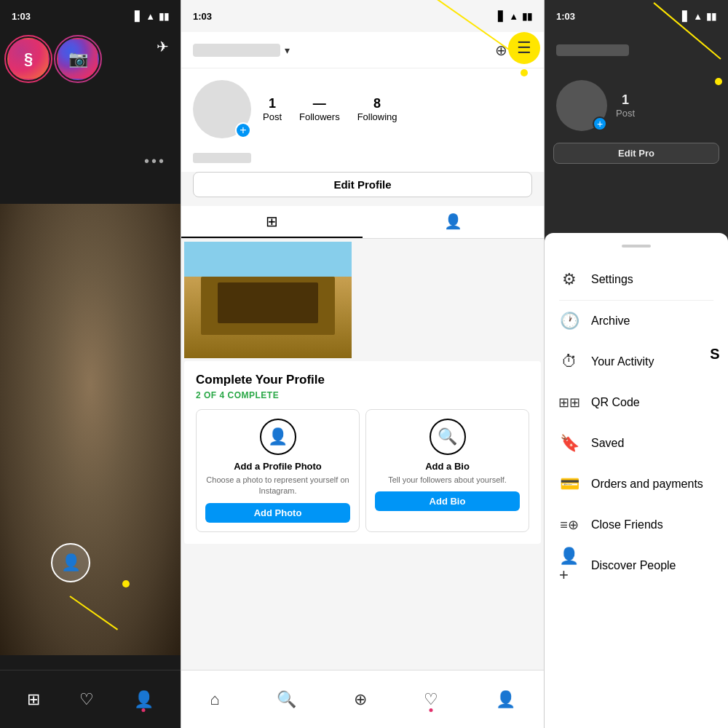 The image size is (728, 728). Describe the element at coordinates (505, 700) in the screenshot. I see `mid-nav-profile: 👤` at that location.